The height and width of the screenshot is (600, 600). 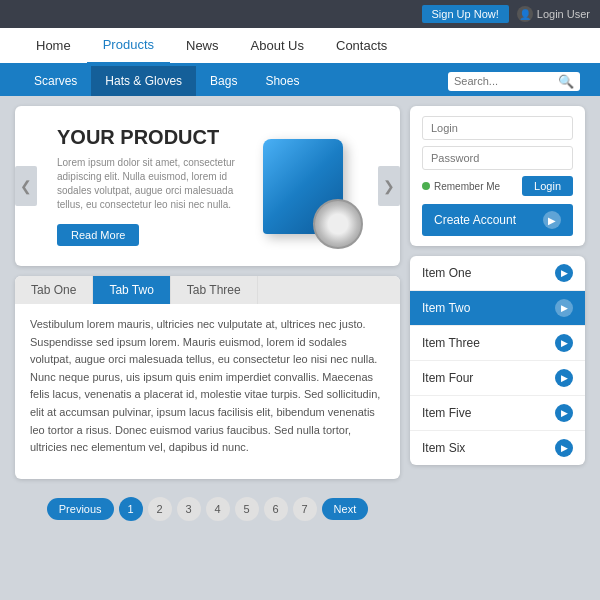 What do you see at coordinates (282, 81) in the screenshot?
I see `sub-nav-shoes: Shoes` at bounding box center [282, 81].